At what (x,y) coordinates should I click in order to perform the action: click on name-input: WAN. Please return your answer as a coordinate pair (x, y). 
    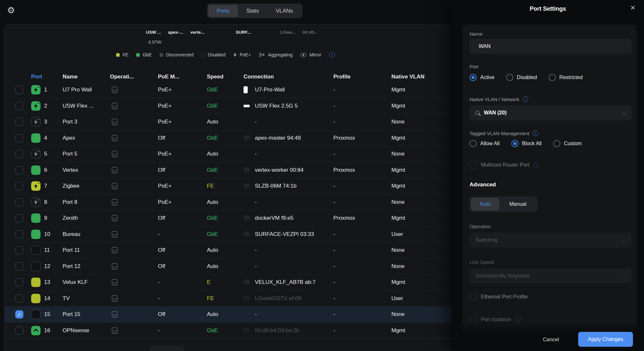
    Looking at the image, I should click on (551, 46).